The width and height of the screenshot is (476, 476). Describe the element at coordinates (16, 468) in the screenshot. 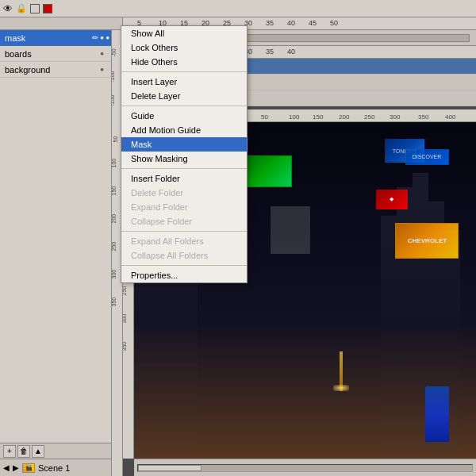

I see `right-arrow: ▶` at that location.